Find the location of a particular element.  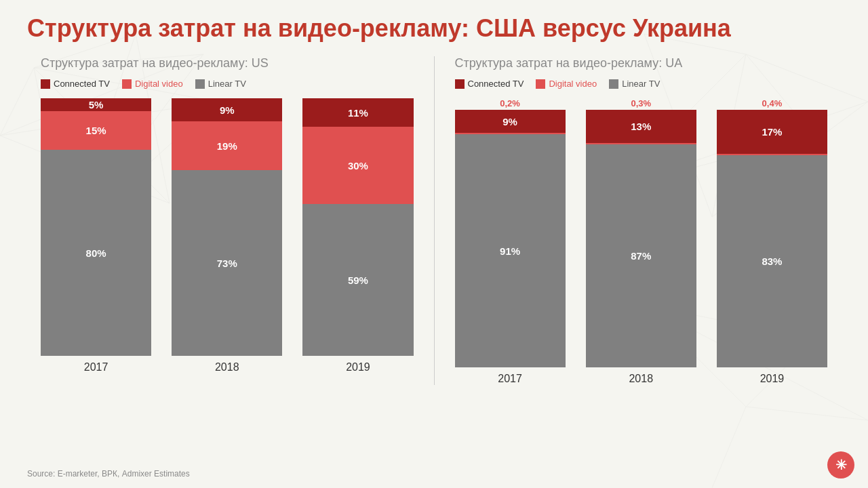

us-2017-digital-segment: 15% is located at coordinates (96, 130).